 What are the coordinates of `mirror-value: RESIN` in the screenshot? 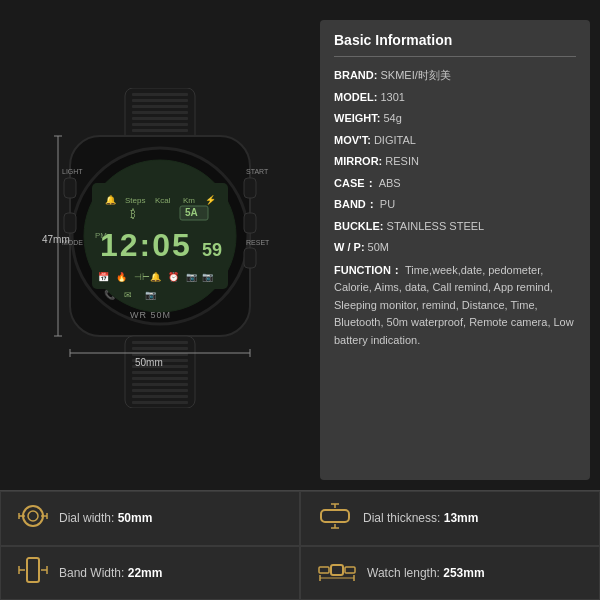 It's located at (402, 161).